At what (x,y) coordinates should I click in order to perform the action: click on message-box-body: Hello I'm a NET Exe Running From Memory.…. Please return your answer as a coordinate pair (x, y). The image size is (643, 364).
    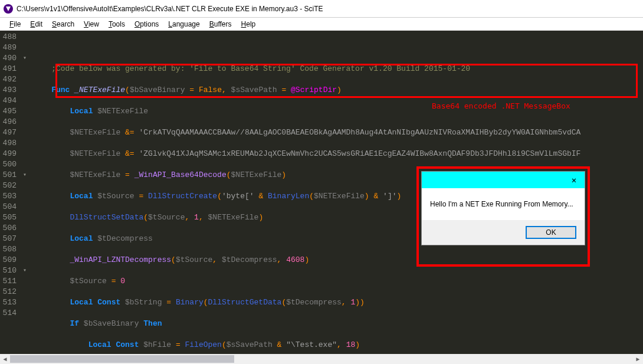
    Looking at the image, I should click on (503, 204).